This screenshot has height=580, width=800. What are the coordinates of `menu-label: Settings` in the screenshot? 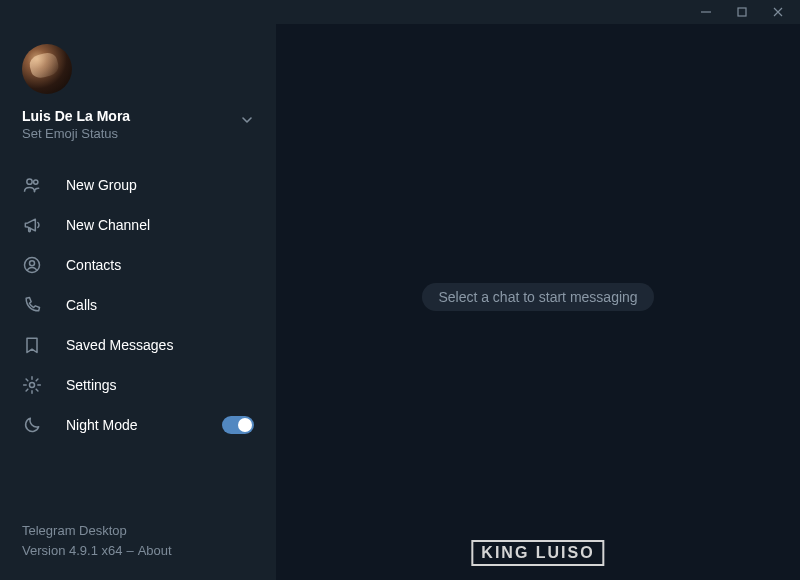 It's located at (160, 385).